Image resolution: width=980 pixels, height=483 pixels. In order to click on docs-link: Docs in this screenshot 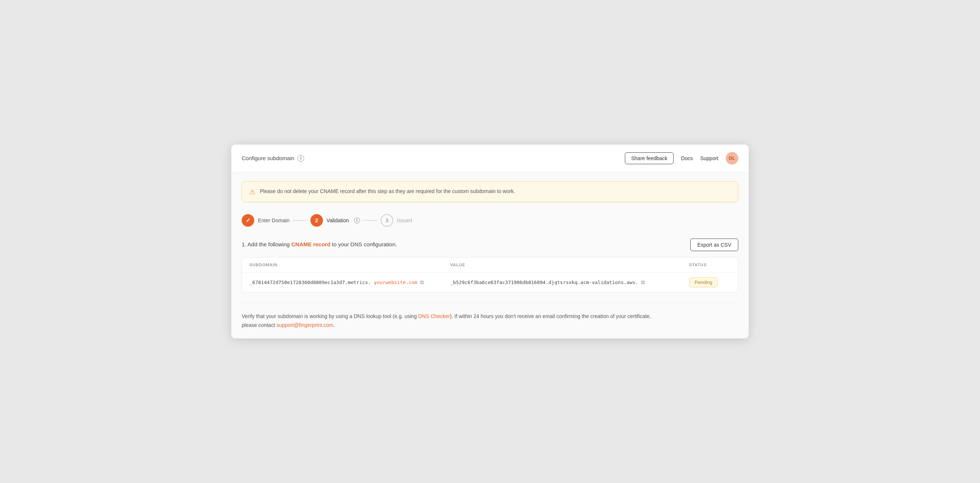, I will do `click(687, 158)`.